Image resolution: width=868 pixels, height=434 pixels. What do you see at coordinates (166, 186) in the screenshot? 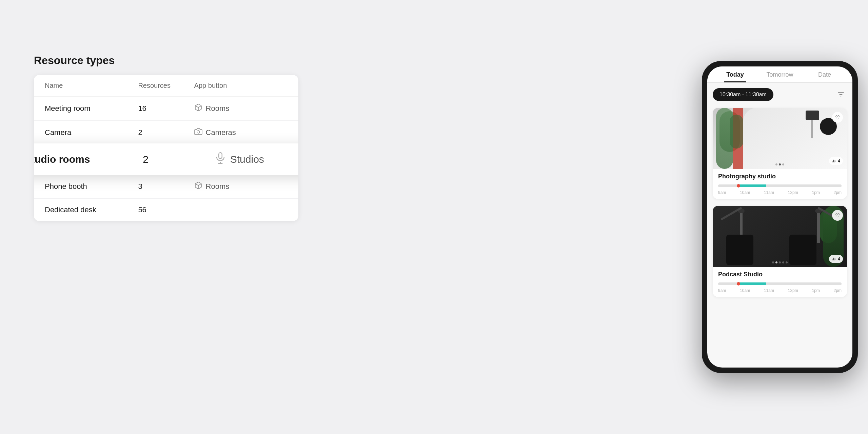
I see `row-count: 3` at bounding box center [166, 186].